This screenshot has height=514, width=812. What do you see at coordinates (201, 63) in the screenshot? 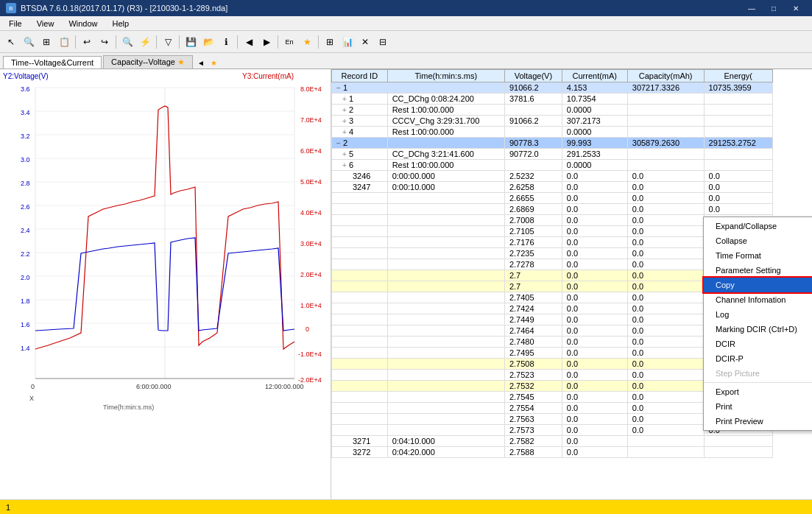
I see `tab-arrow-left: ◄` at bounding box center [201, 63].